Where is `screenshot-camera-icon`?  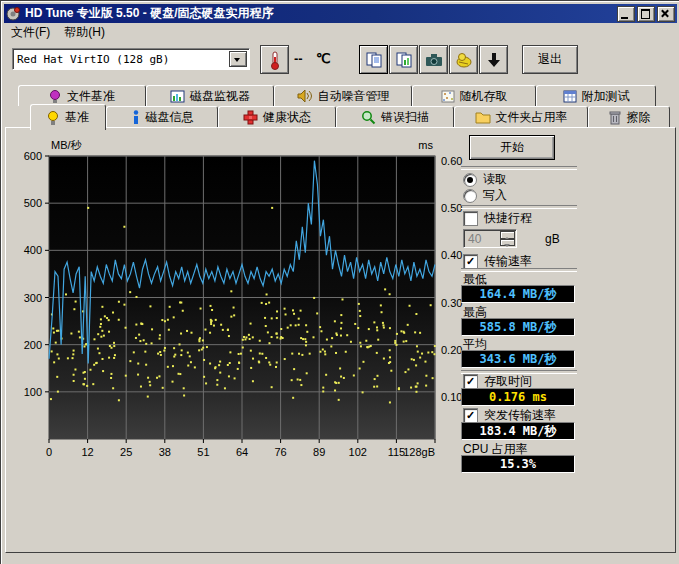
screenshot-camera-icon is located at coordinates (434, 60).